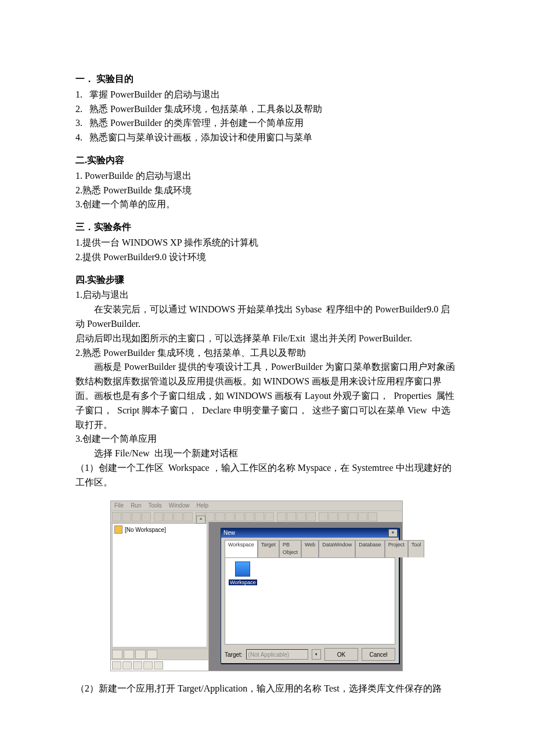 Image resolution: width=534 pixels, height=756 pixels. I want to click on dialog-titlebar: New ×, so click(310, 533).